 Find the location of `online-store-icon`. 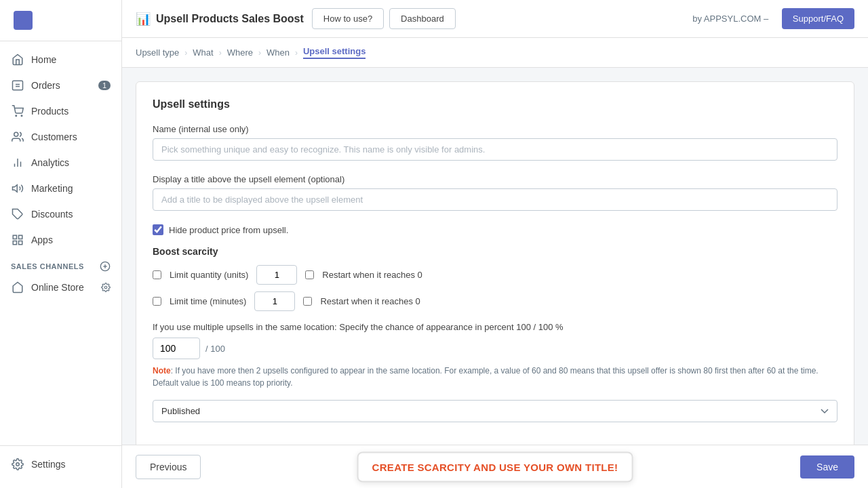

online-store-icon is located at coordinates (18, 287).